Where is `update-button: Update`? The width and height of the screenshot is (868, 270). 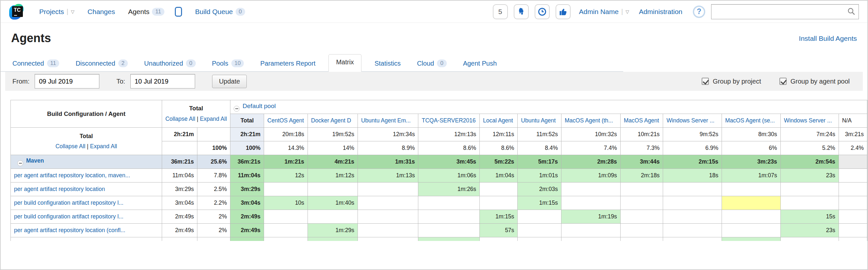
update-button: Update is located at coordinates (229, 81).